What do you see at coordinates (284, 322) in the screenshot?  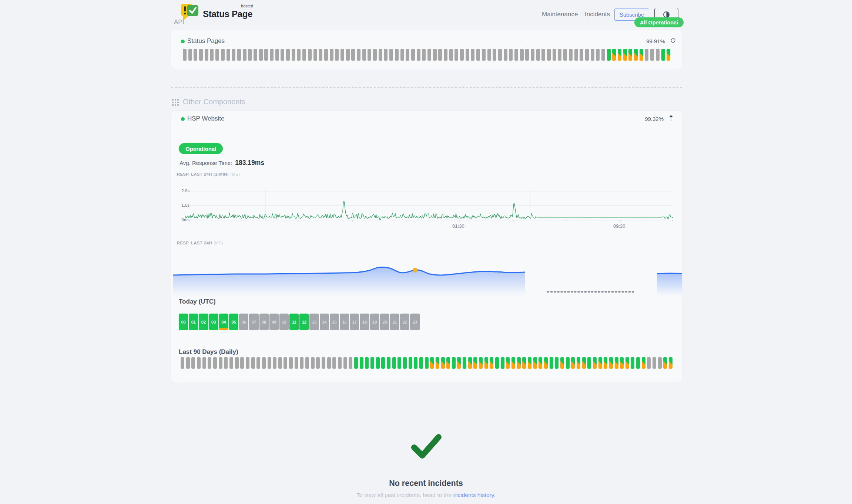 I see `hour-block-10: 10` at bounding box center [284, 322].